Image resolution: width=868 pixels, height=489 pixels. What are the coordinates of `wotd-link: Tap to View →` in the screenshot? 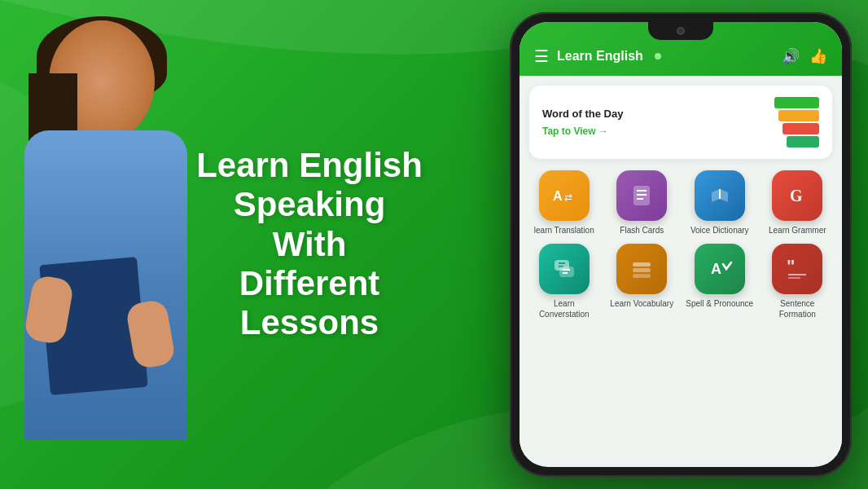 It's located at (575, 131).